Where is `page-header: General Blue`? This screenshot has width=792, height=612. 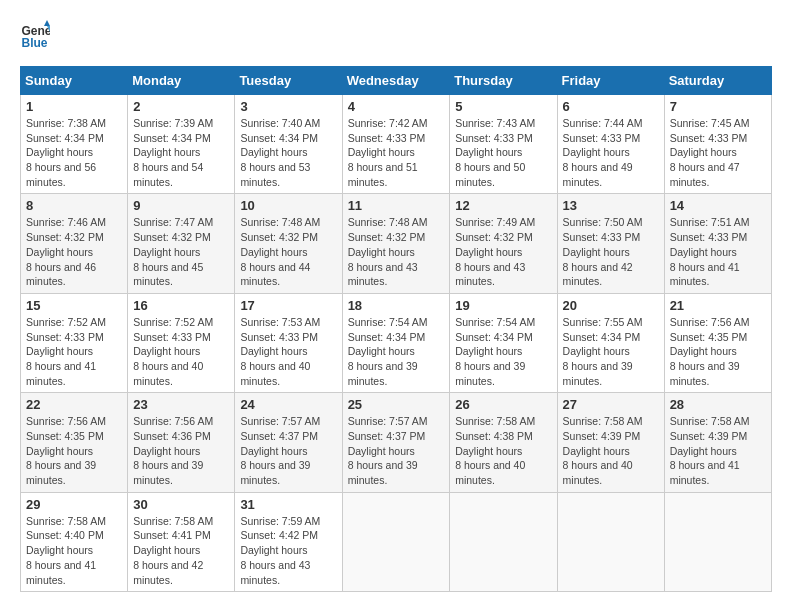 page-header: General Blue is located at coordinates (396, 35).